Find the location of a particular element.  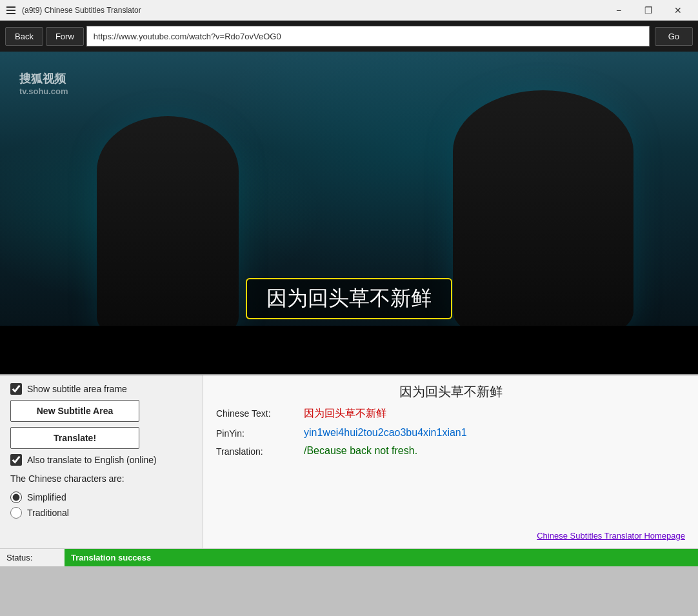

traditional-row: Traditional is located at coordinates (101, 513).